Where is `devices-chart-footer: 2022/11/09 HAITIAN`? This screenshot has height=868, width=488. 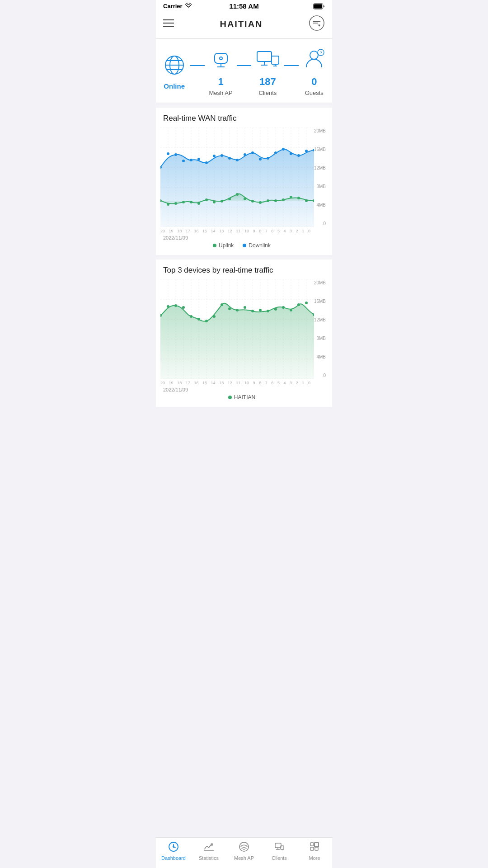 devices-chart-footer: 2022/11/09 HAITIAN is located at coordinates (242, 394).